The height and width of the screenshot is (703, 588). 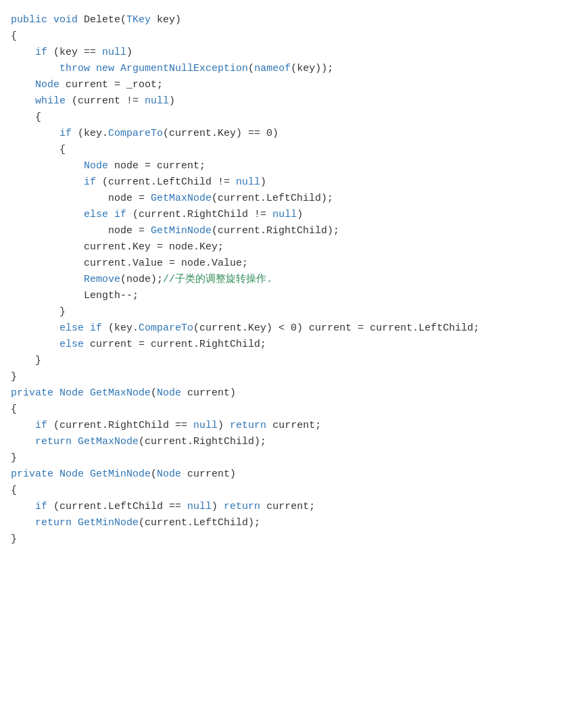 What do you see at coordinates (294, 199) in the screenshot?
I see `code-line: node = GetMaxNode(current.LeftChild);` at bounding box center [294, 199].